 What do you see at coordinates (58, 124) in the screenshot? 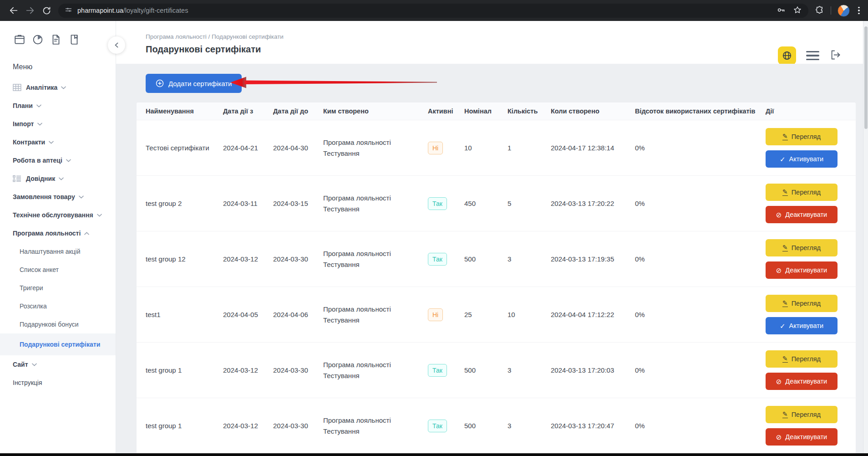
I see `sidebar-item-2: Імпорт` at bounding box center [58, 124].